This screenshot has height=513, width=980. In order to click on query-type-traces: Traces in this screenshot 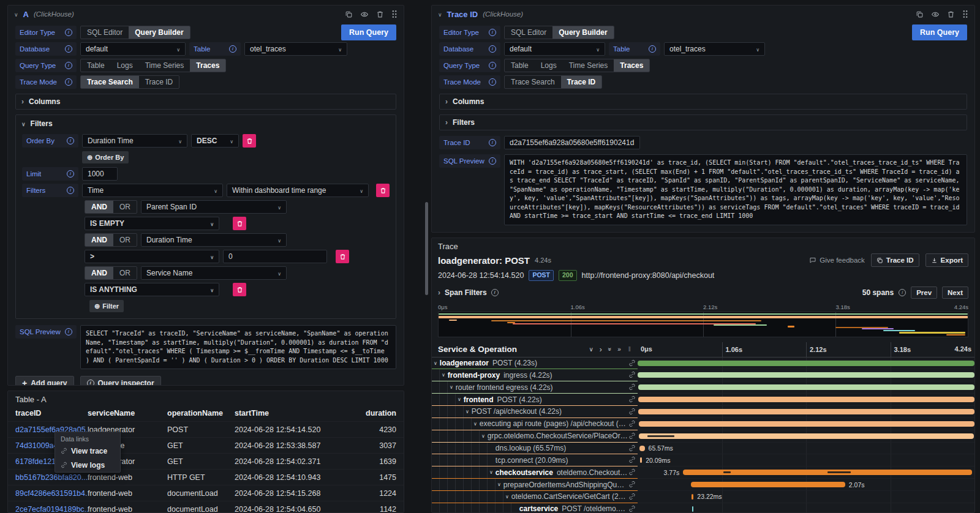, I will do `click(208, 66)`.